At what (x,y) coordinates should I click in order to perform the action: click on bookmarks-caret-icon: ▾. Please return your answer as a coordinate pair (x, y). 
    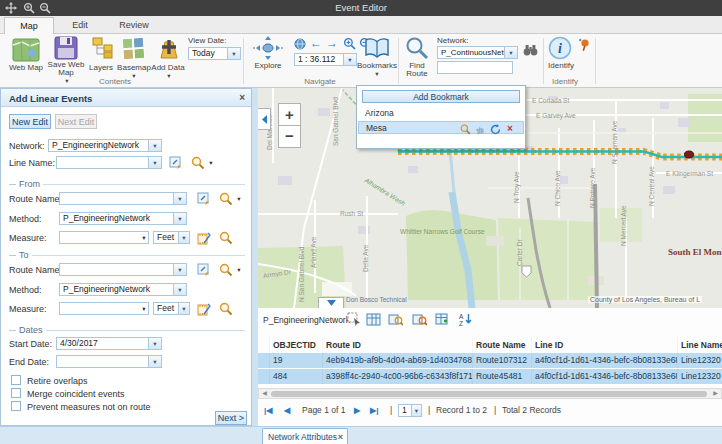
    Looking at the image, I should click on (377, 74).